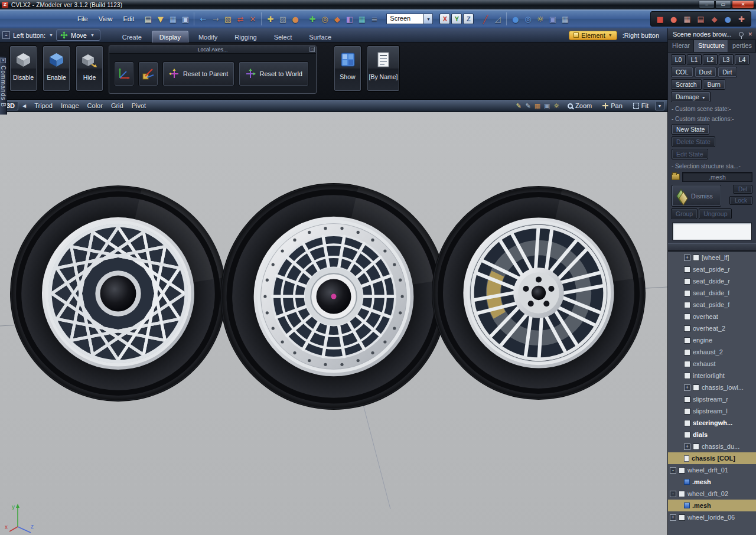 The image size is (756, 535). Describe the element at coordinates (246, 37) in the screenshot. I see `tab-rigging: Rigging` at that location.